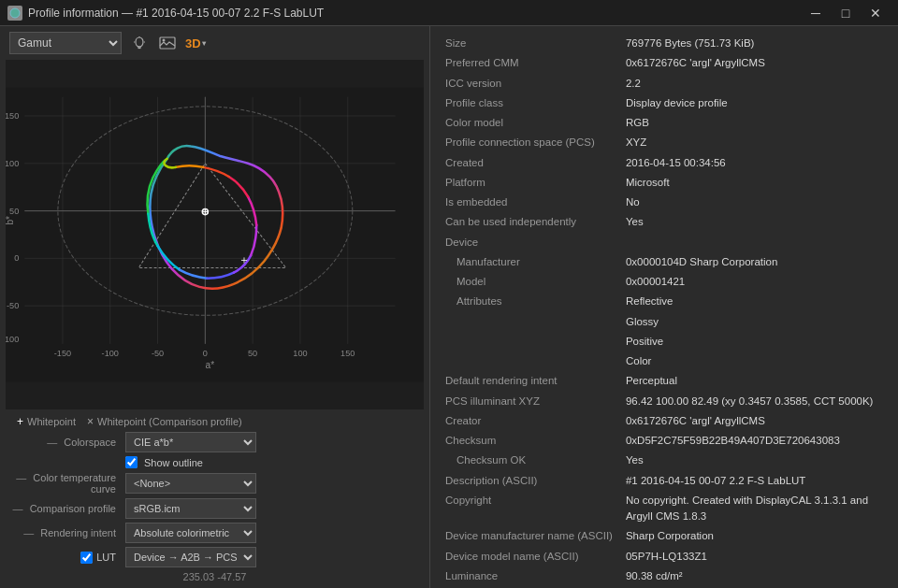 The image size is (898, 588). What do you see at coordinates (754, 509) in the screenshot?
I see `info-value: No copyright. Created with DisplayCAL 3.…` at bounding box center [754, 509].